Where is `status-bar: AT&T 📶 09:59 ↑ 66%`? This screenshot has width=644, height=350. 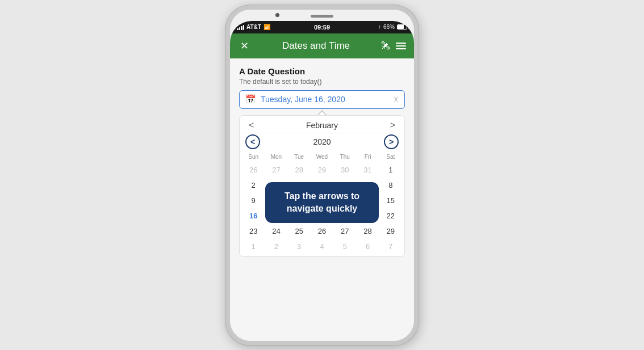
status-bar: AT&T 📶 09:59 ↑ 66% is located at coordinates (322, 27).